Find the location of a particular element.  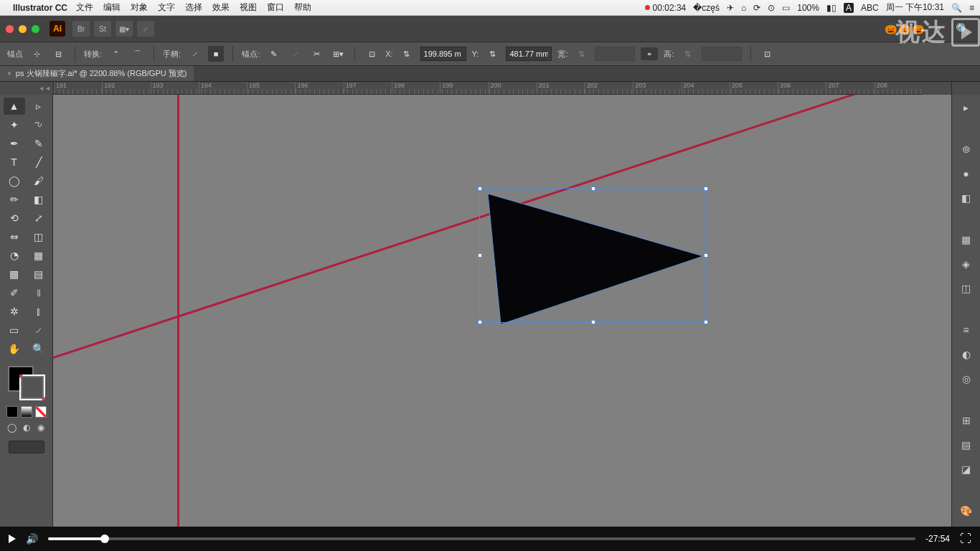

draw-inside-icon: ◉ is located at coordinates (41, 428).